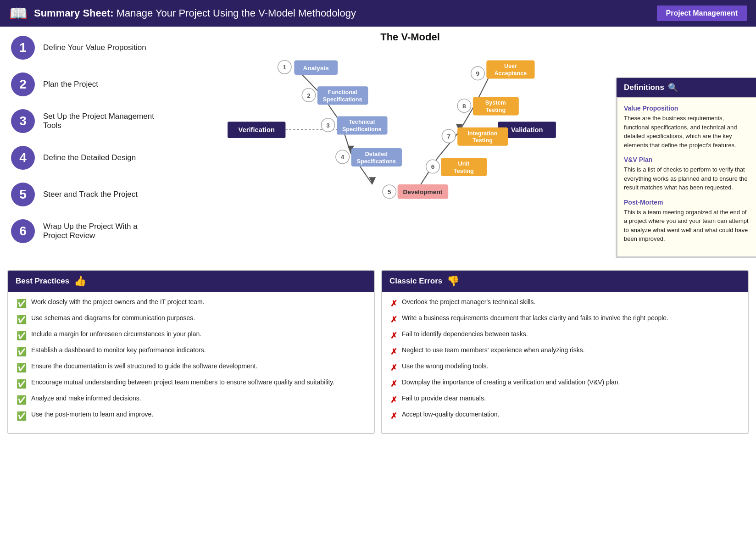  I want to click on svg-text: Analysis, so click(317, 68).